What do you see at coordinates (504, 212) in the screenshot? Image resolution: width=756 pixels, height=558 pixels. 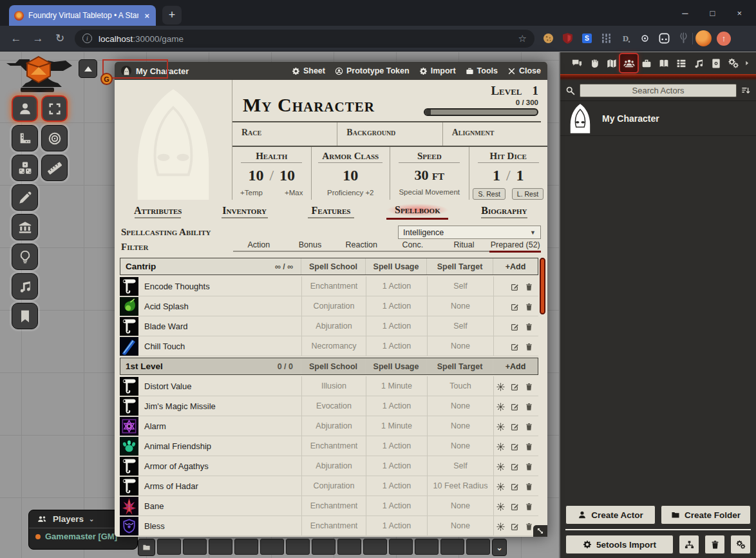 I see `tab-biography: Biography` at bounding box center [504, 212].